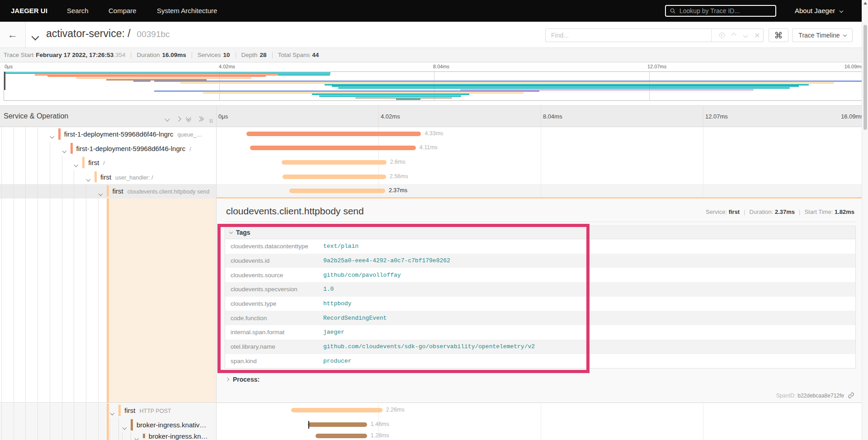 The width and height of the screenshot is (868, 440). Describe the element at coordinates (108, 134) in the screenshot. I see `span-row-name-cell: first-1-deployment-59968d6f46-lngrcqueue…` at that location.